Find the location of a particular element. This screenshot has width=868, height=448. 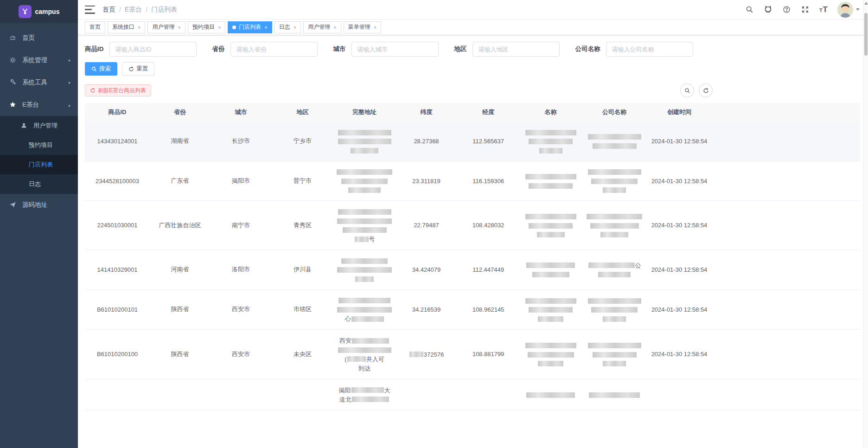

col-longitude: 经度 is located at coordinates (488, 112).